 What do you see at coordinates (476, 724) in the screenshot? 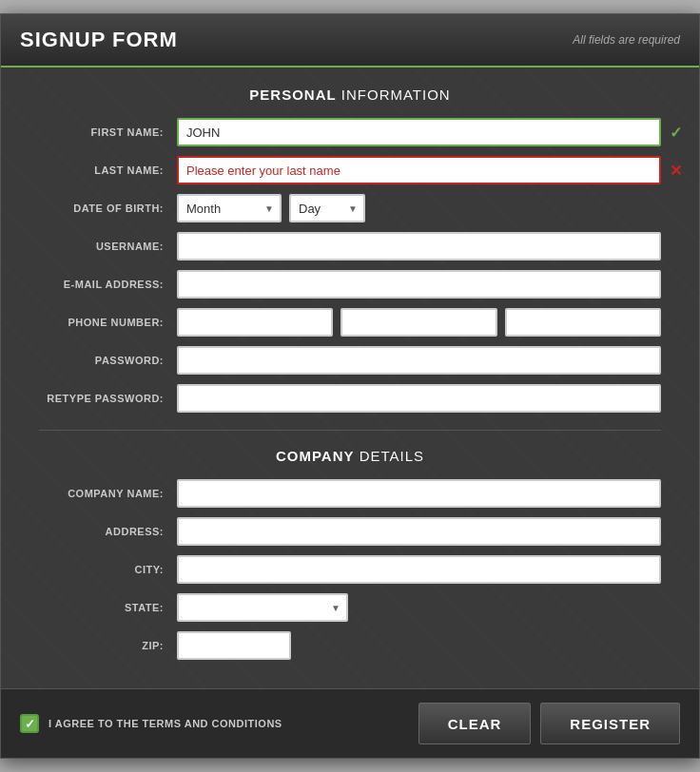
I see `clear-button: CLEAR` at bounding box center [476, 724].